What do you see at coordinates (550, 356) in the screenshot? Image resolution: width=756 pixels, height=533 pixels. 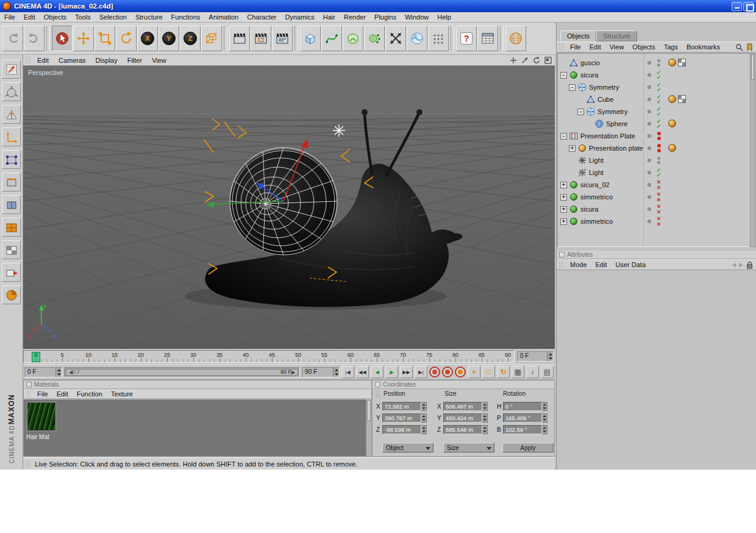 I see `frame-stepper` at bounding box center [550, 356].